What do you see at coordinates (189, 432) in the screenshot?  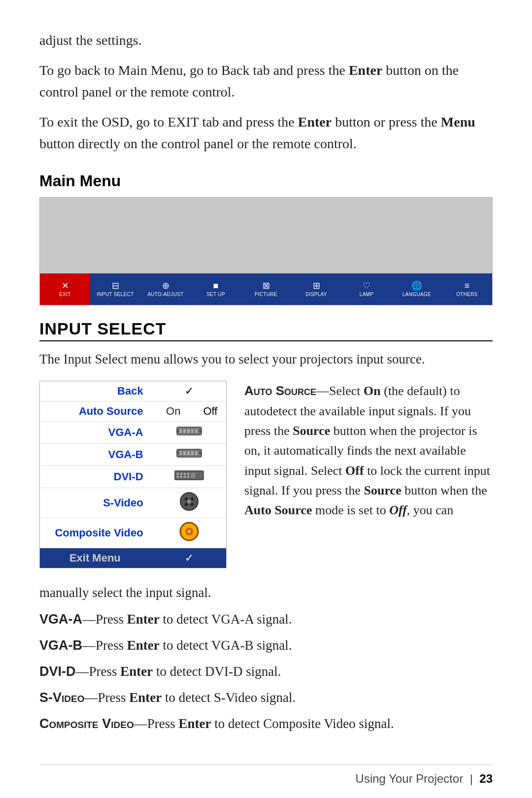 I see `menu-value-vga-a` at bounding box center [189, 432].